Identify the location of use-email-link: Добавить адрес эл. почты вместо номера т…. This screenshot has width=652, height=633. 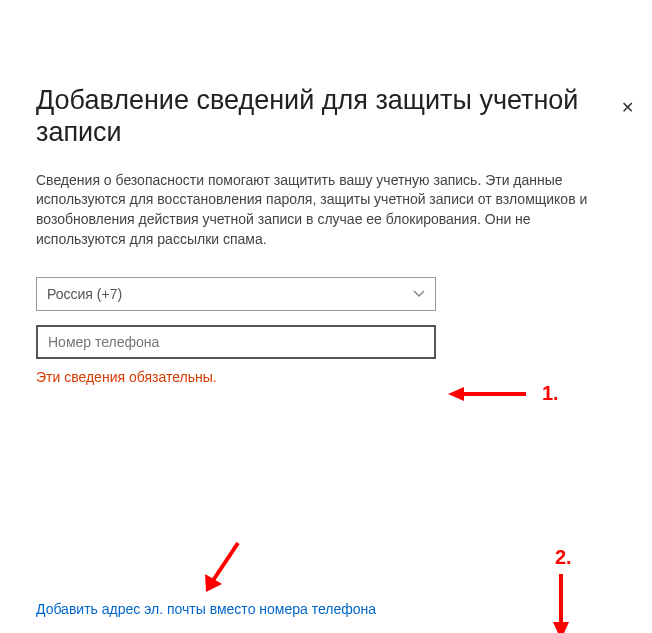
(206, 609).